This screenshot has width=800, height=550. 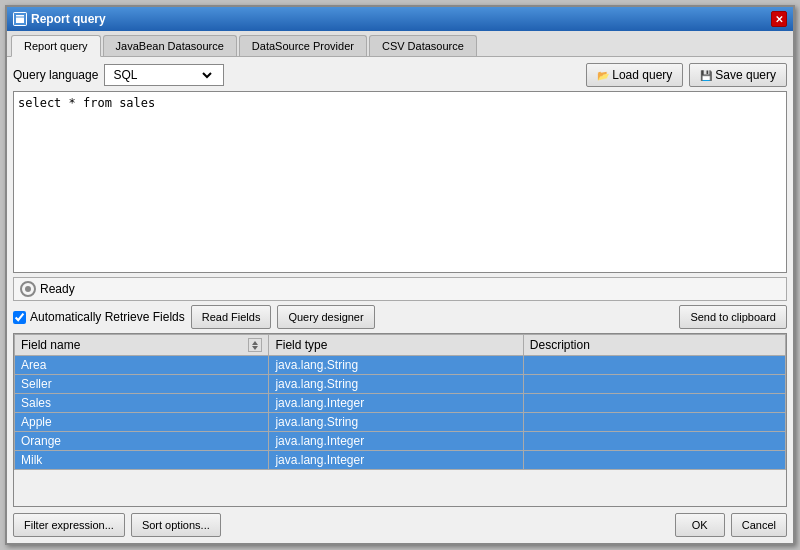 What do you see at coordinates (28, 289) in the screenshot?
I see `status-dot` at bounding box center [28, 289].